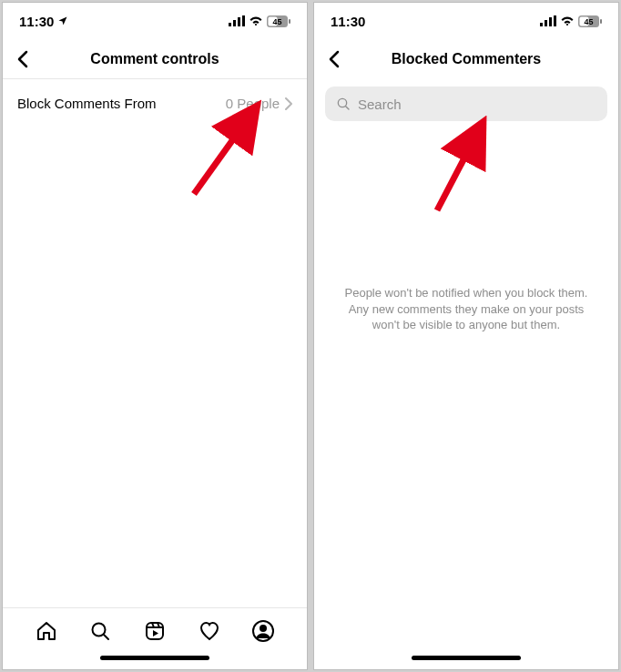  Describe the element at coordinates (289, 104) in the screenshot. I see `chevron-right-icon` at that location.